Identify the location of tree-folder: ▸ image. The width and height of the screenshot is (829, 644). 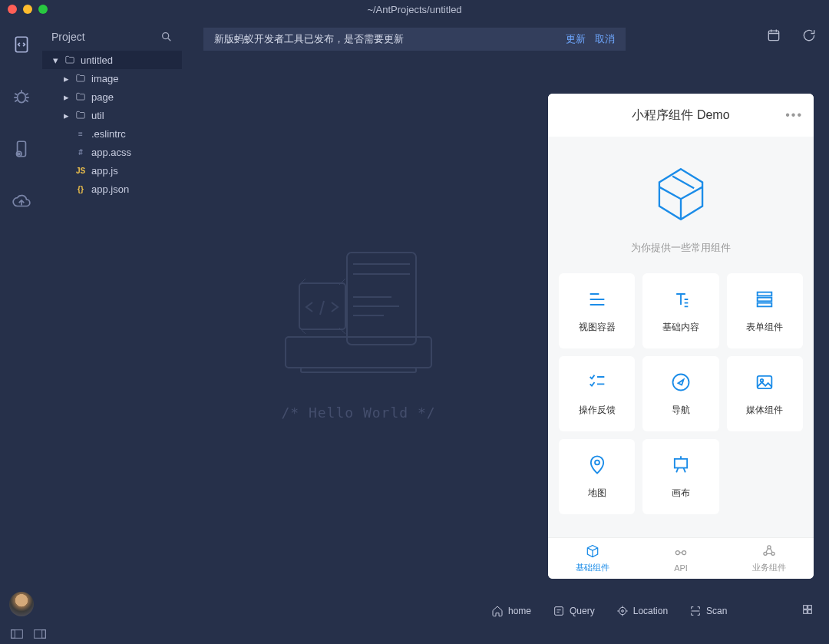
(112, 78).